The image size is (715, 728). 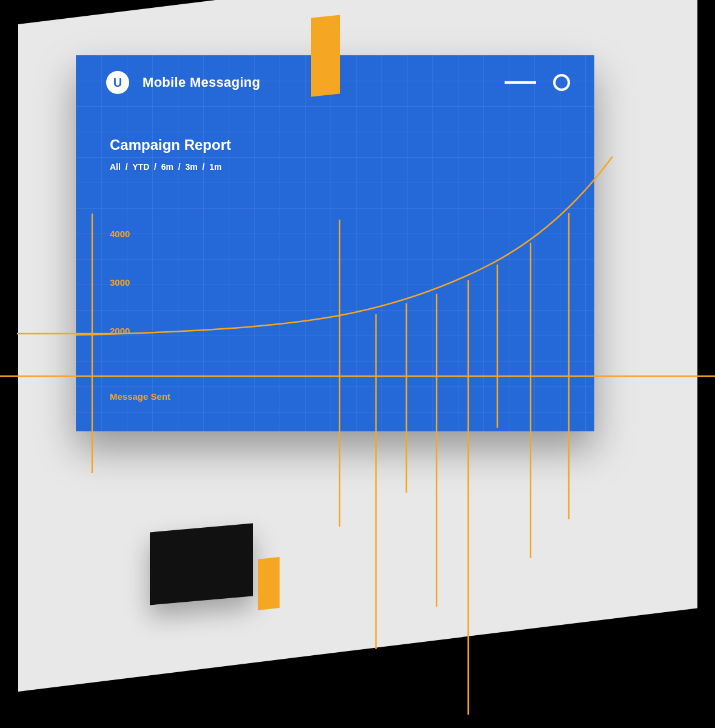 I want to click on report-title: Campaign Report, so click(x=352, y=145).